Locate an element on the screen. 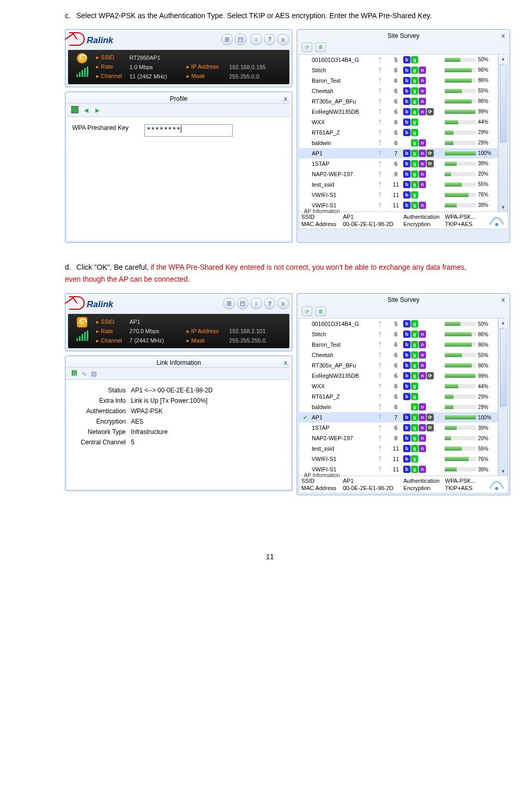 The width and height of the screenshot is (532, 804). window-toolbar: i ? x is located at coordinates (256, 304).